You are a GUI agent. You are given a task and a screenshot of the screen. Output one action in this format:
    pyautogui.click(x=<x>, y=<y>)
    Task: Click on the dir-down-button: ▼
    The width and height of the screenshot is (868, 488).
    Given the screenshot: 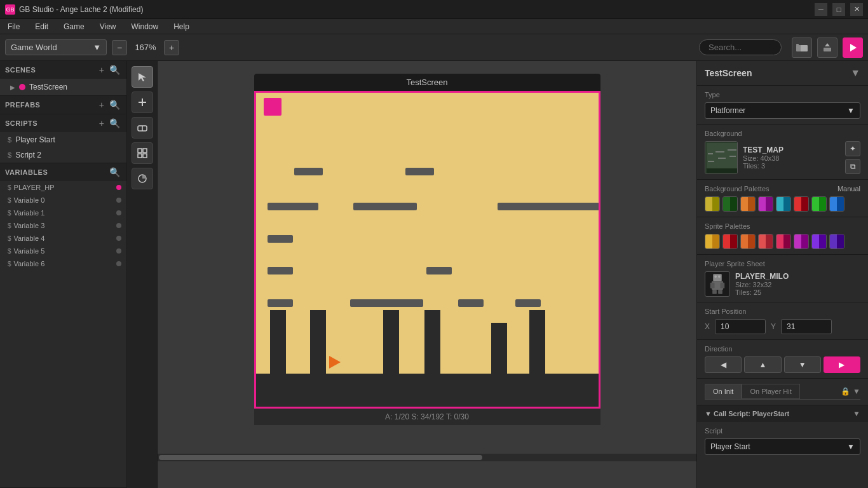 What is the action you would take?
    pyautogui.click(x=803, y=365)
    